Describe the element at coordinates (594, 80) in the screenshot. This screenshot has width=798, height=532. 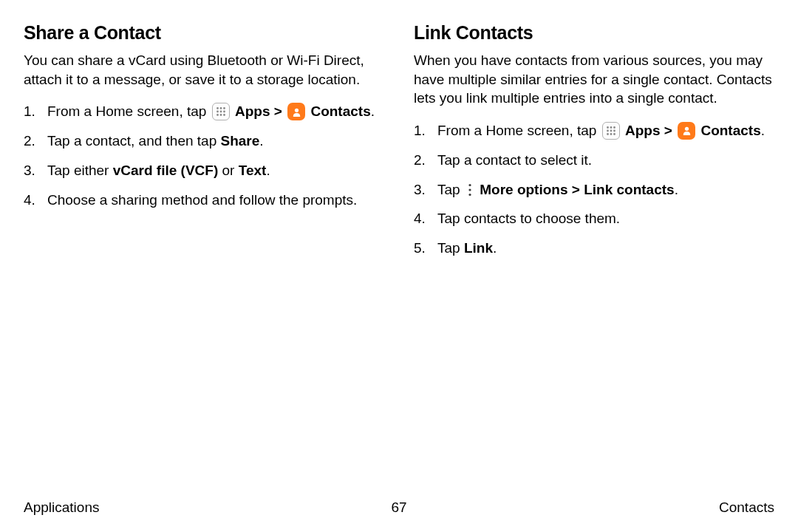
I see `link-contacts-intro: When you have contacts from various sour…` at that location.